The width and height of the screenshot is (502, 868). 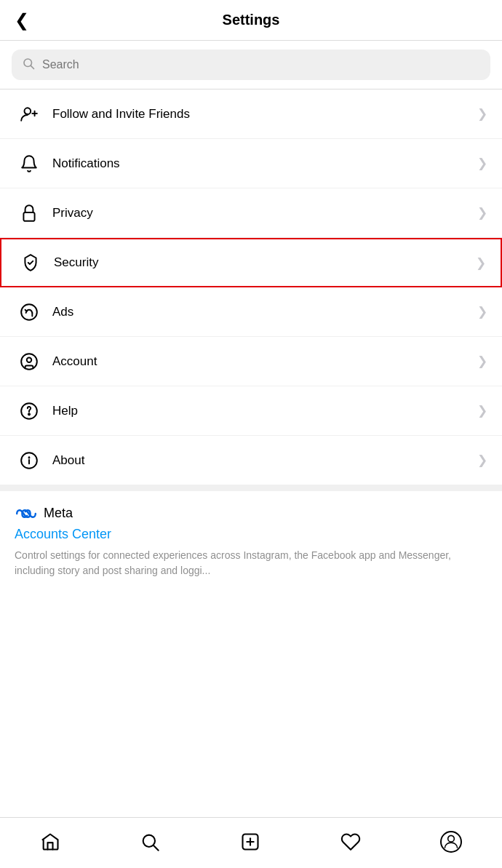 I want to click on nav-item-search, so click(x=150, y=842).